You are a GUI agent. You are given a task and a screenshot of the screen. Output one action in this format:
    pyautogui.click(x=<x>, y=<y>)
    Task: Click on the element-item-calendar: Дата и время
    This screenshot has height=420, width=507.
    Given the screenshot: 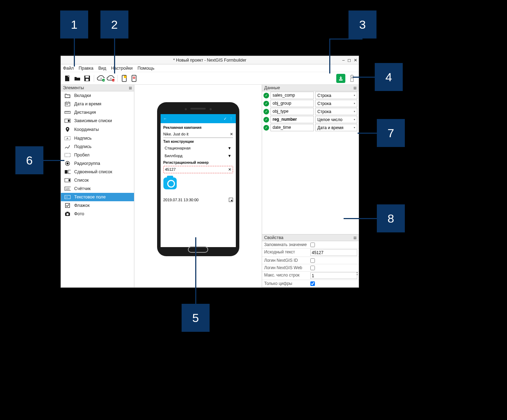 What is the action you would take?
    pyautogui.click(x=97, y=104)
    